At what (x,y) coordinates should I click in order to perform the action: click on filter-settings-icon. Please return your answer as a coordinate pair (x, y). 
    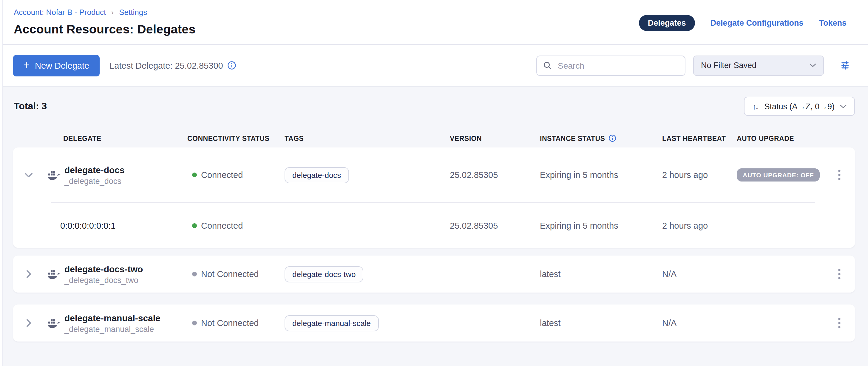
    Looking at the image, I should click on (845, 65).